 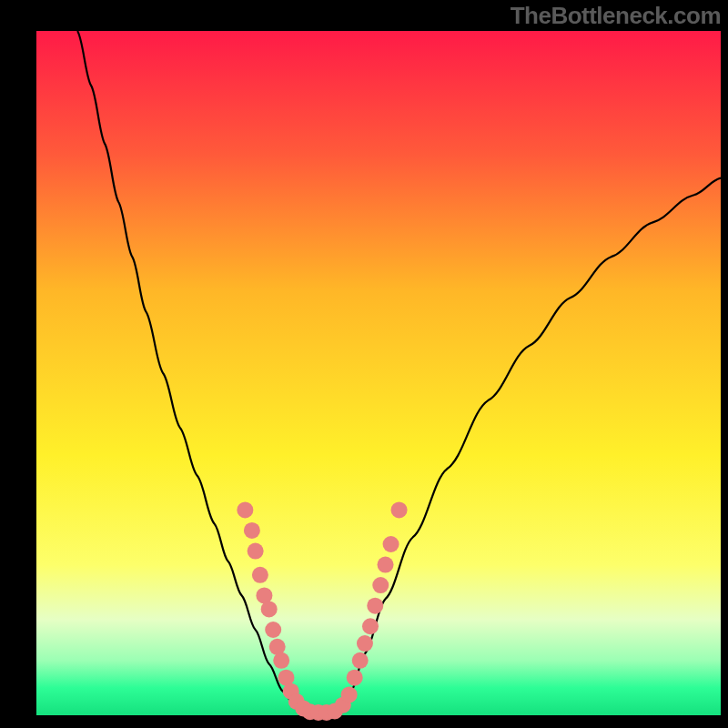 I want to click on watermark-text: TheBottleneck.com, so click(x=615, y=16).